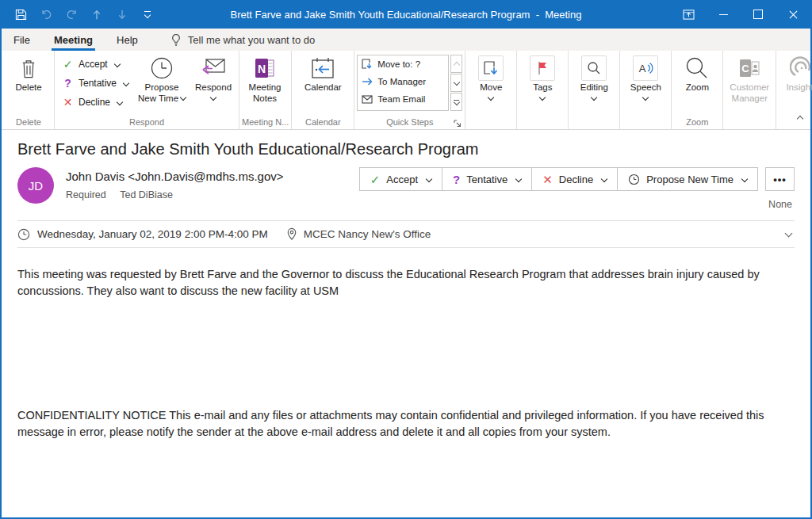  Describe the element at coordinates (723, 14) in the screenshot. I see `minimize-button` at that location.